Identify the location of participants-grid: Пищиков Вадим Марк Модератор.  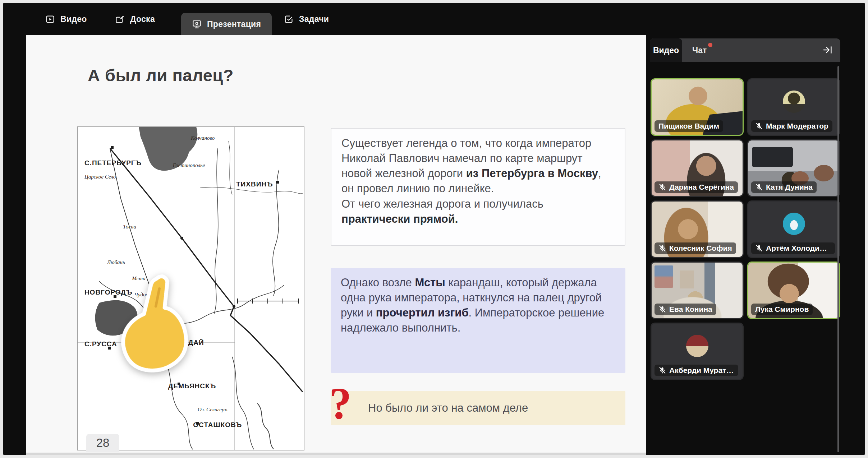
(745, 229).